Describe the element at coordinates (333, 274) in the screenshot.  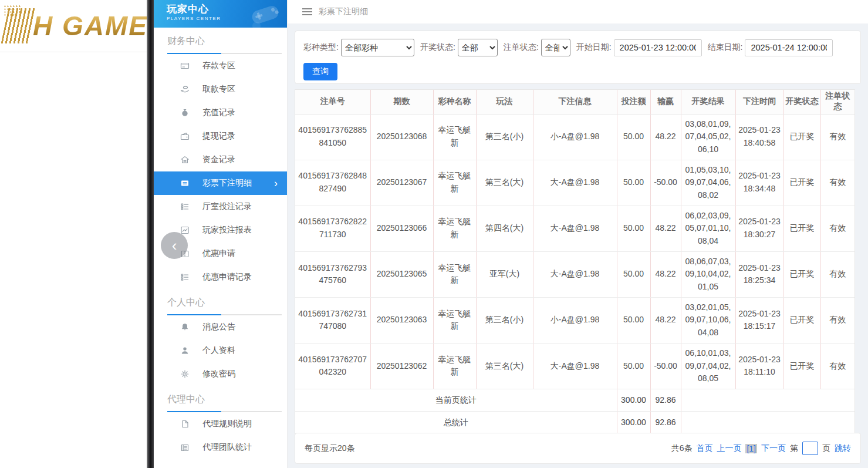
I see `cell-bet-id: 401569173762793475760` at that location.